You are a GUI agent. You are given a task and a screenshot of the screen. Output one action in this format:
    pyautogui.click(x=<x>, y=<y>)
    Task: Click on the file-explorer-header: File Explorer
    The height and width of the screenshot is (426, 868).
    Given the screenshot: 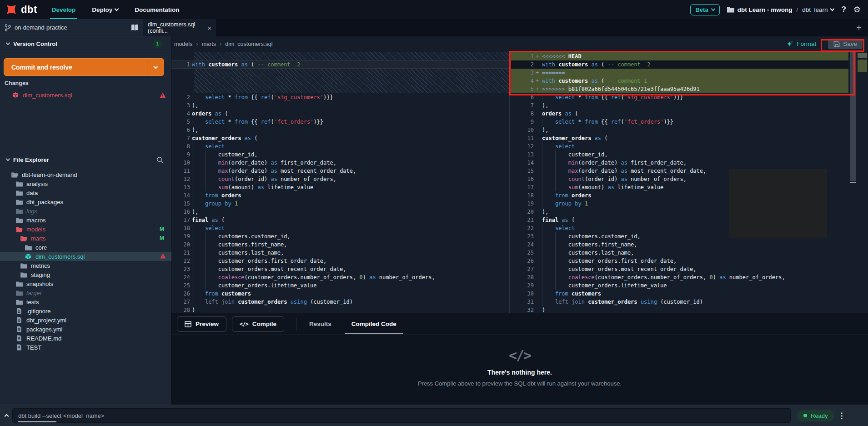 What is the action you would take?
    pyautogui.click(x=85, y=160)
    